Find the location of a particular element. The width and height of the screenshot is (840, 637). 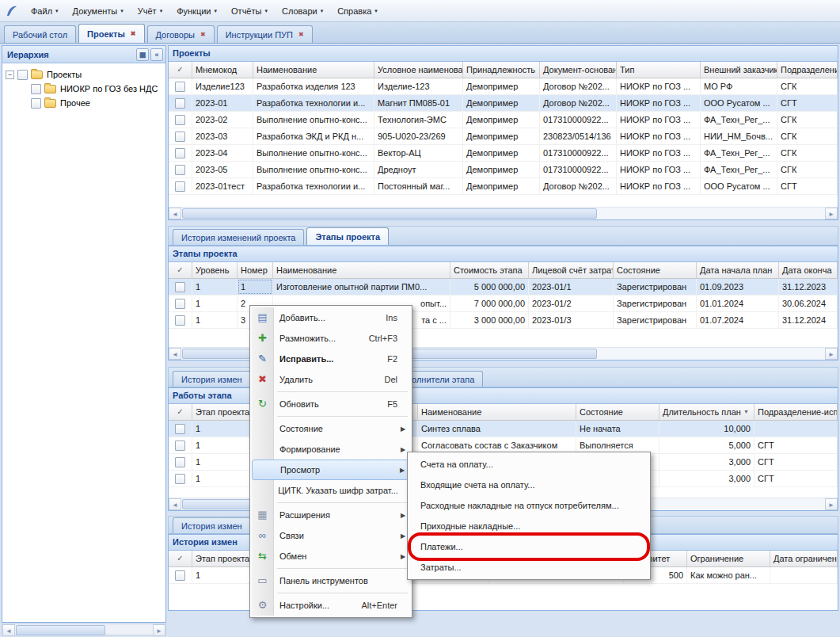

menu-item: ✚Размножить...Ctrl+F3 is located at coordinates (331, 338).